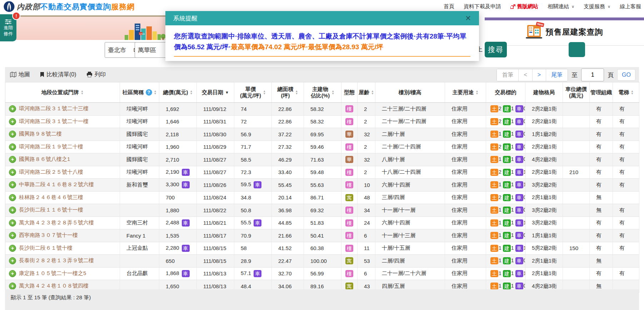 This screenshot has height=310, width=644. I want to click on presale-query-panel: New 預售屋建案查詢, so click(564, 31).